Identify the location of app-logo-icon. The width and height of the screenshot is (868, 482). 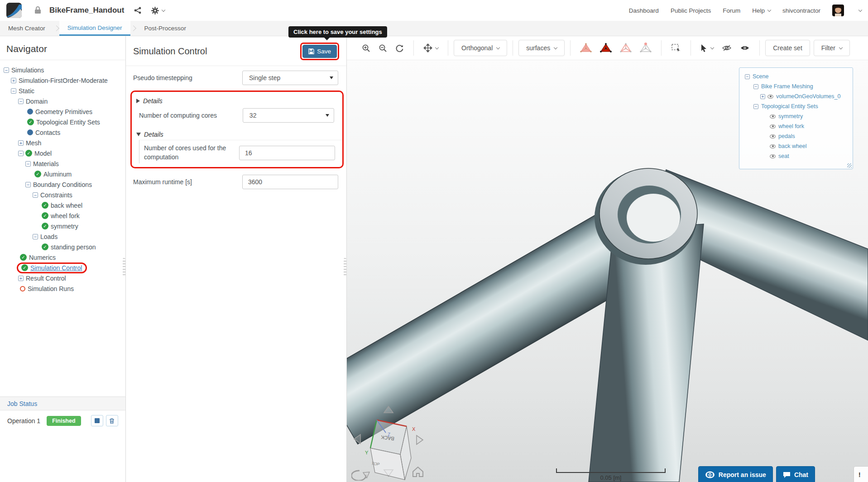
(14, 10).